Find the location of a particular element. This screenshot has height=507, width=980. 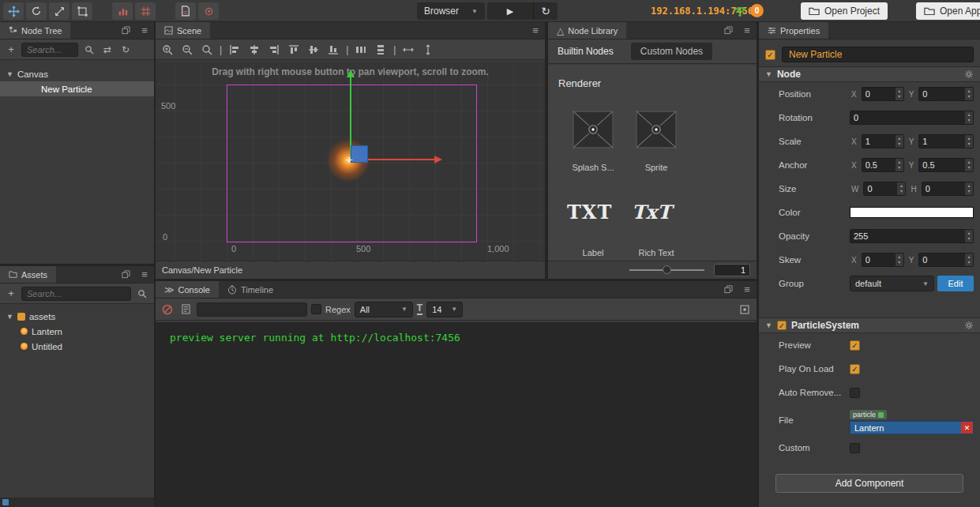

distribute-h-icon is located at coordinates (361, 50).